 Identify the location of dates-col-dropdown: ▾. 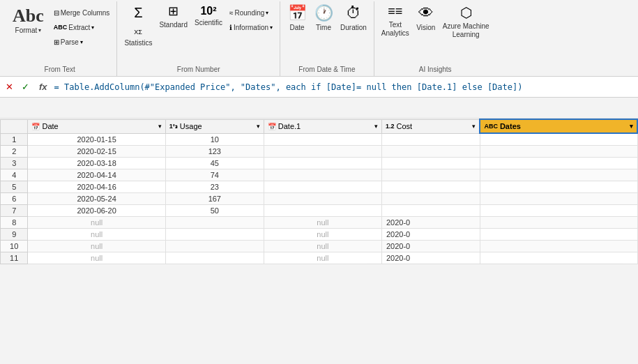
(632, 126).